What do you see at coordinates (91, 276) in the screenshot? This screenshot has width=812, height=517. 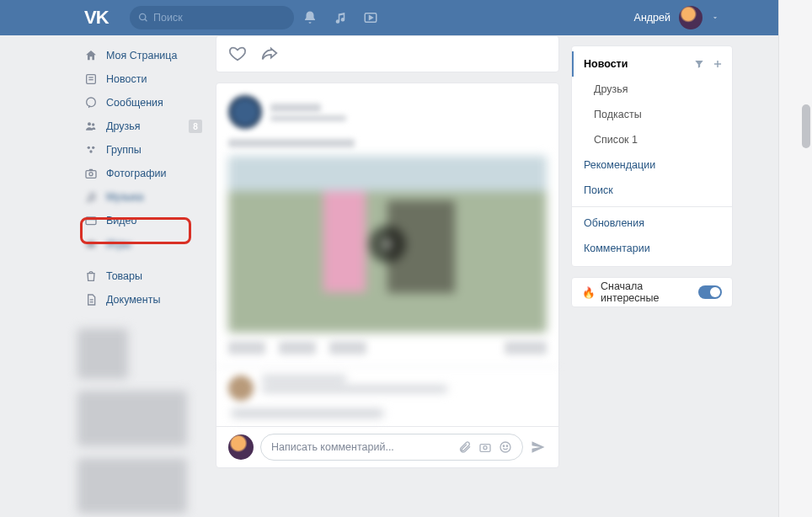 I see `shop-icon` at bounding box center [91, 276].